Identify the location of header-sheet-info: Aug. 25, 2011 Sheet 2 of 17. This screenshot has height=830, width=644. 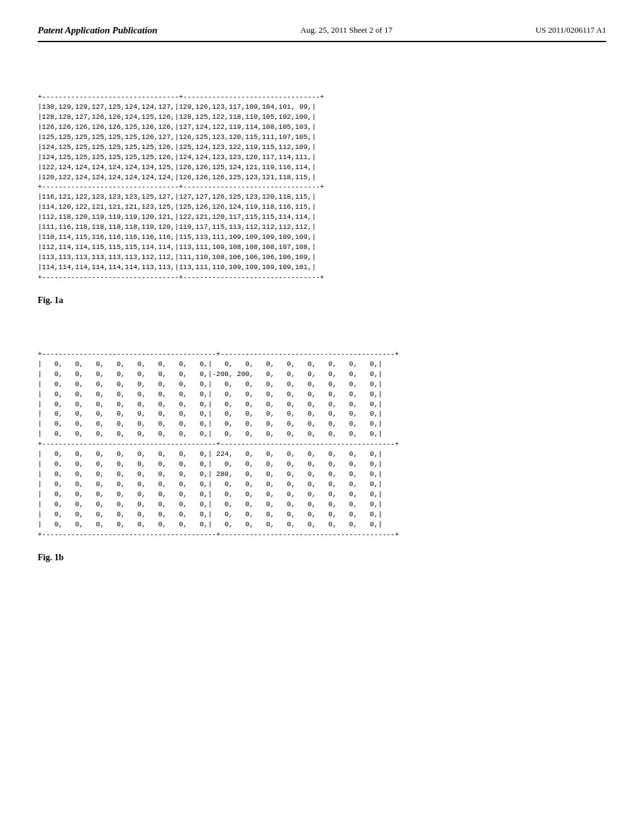
(347, 30).